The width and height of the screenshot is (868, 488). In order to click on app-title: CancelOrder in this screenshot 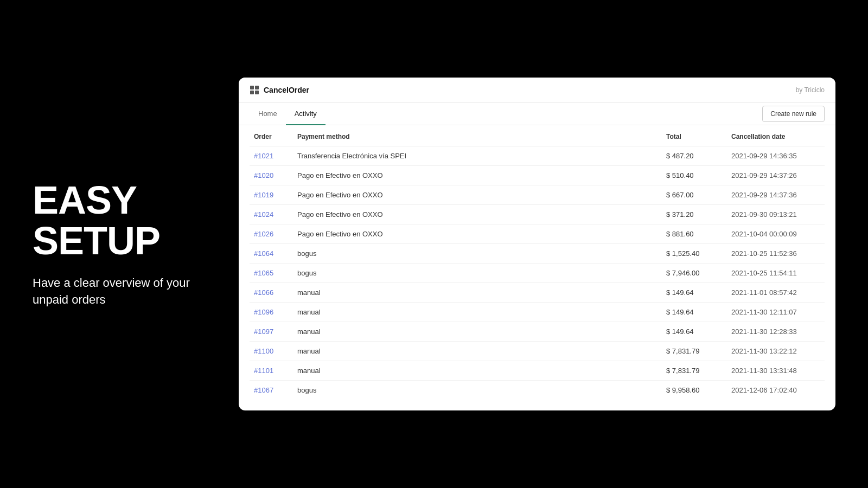, I will do `click(286, 90)`.